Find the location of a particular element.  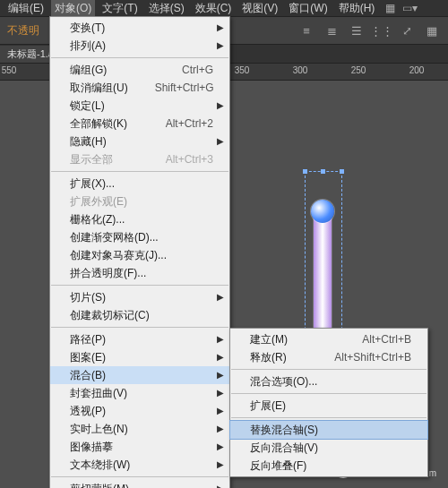

ruler-tick: 550 is located at coordinates (9, 70).